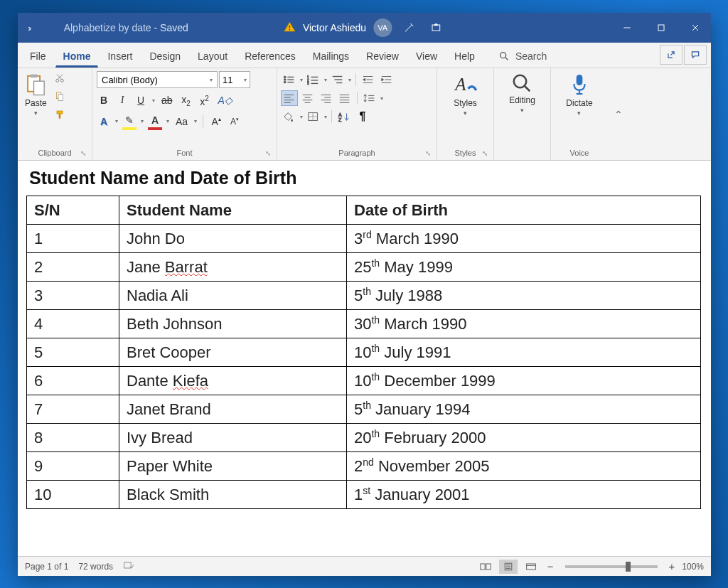 This screenshot has height=588, width=728. I want to click on show-marks-button: ¶, so click(363, 117).